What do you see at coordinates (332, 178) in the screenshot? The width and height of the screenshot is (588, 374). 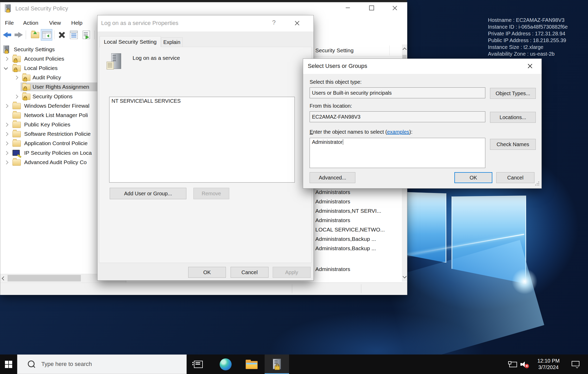 I see `advanced-button: Advanced...` at bounding box center [332, 178].